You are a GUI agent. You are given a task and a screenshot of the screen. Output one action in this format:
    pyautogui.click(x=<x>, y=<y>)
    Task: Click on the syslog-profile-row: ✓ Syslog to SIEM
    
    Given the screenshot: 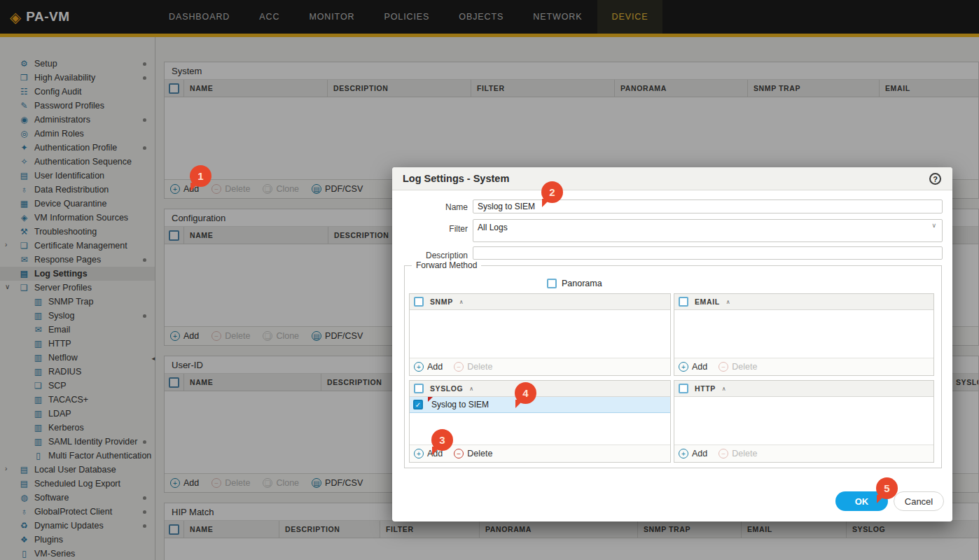 What is the action you would take?
    pyautogui.click(x=540, y=405)
    